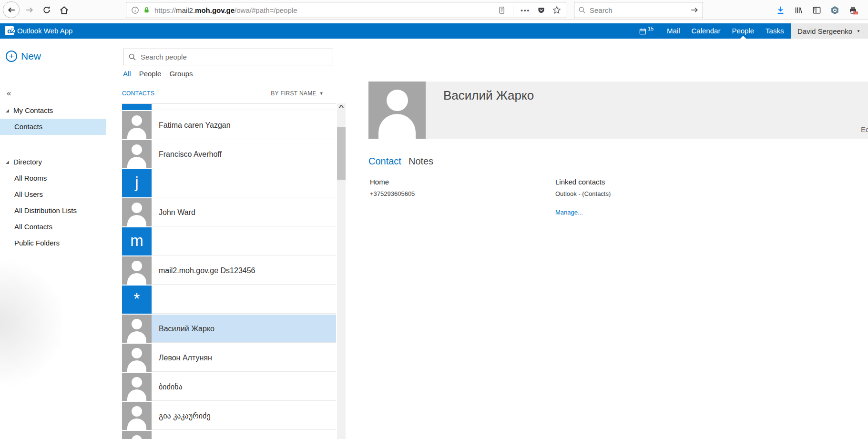 The image size is (868, 439). What do you see at coordinates (489, 95) in the screenshot?
I see `contact-display-name: Василий Жарко` at bounding box center [489, 95].